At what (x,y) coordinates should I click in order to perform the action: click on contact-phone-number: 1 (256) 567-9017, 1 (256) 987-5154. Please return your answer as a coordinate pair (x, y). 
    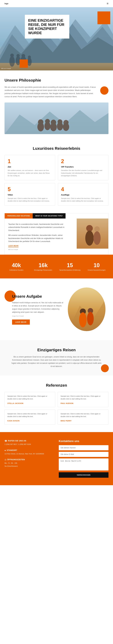
    Looking at the image, I should click on (30, 444).